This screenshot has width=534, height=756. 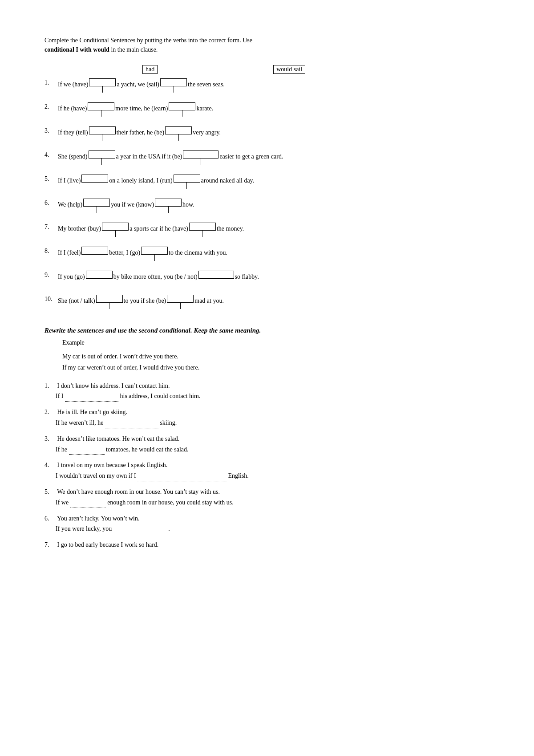 I want to click on sentence-content-7: My brother (buy) a sports car if he (hav…, so click(x=151, y=230).